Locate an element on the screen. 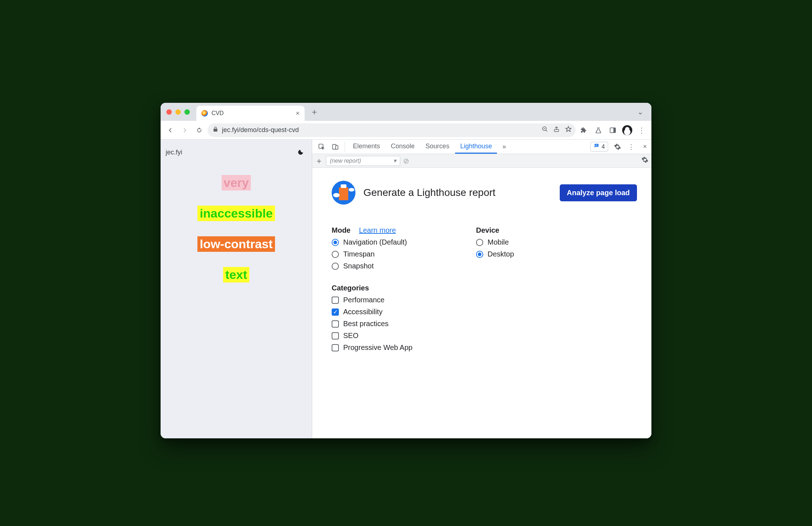 The height and width of the screenshot is (526, 812). side-panel-icon is located at coordinates (613, 130).